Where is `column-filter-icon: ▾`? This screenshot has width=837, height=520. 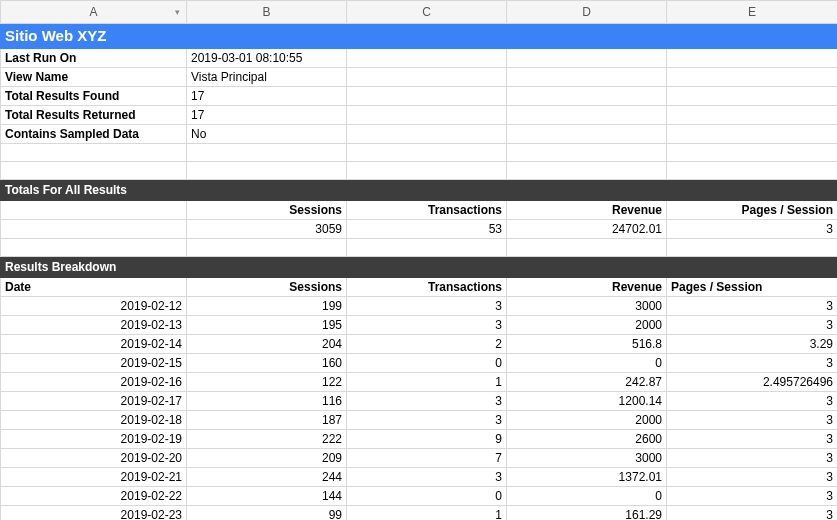 column-filter-icon: ▾ is located at coordinates (178, 12).